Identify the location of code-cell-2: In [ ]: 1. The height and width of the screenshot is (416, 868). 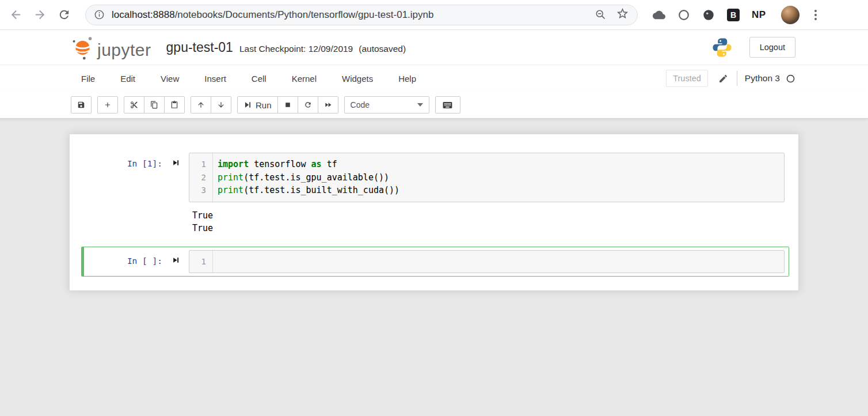
(435, 262).